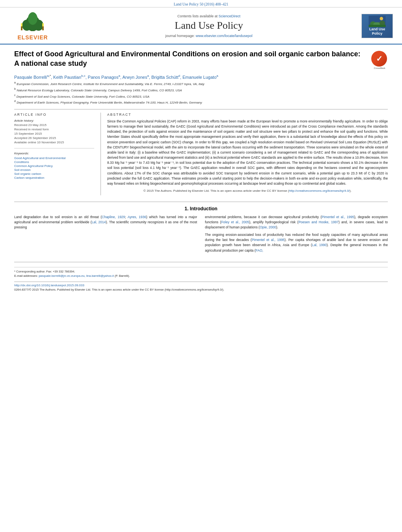 The image size is (402, 532). What do you see at coordinates (230, 16) in the screenshot?
I see `sciencedirect-text: ScienceDirect` at bounding box center [230, 16].